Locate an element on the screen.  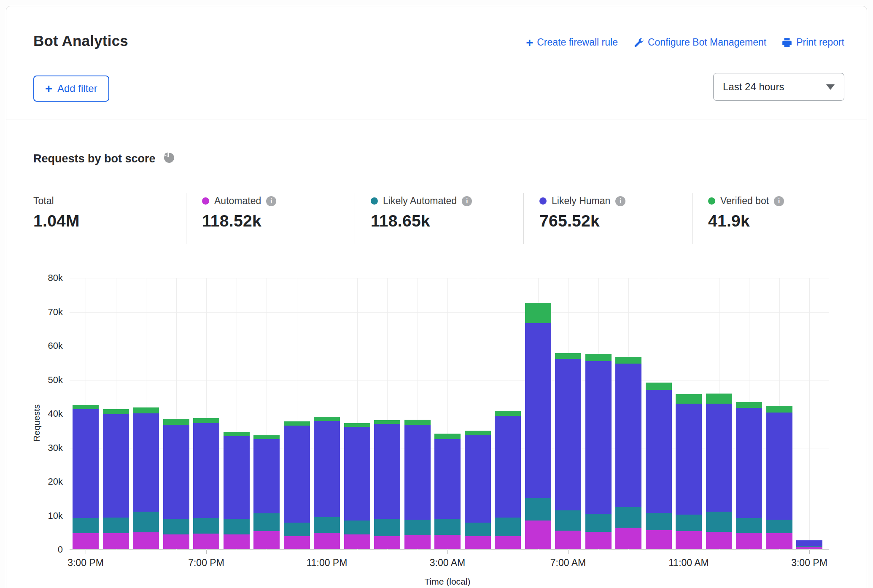
stacked-bar-500pm is located at coordinates (146, 478).